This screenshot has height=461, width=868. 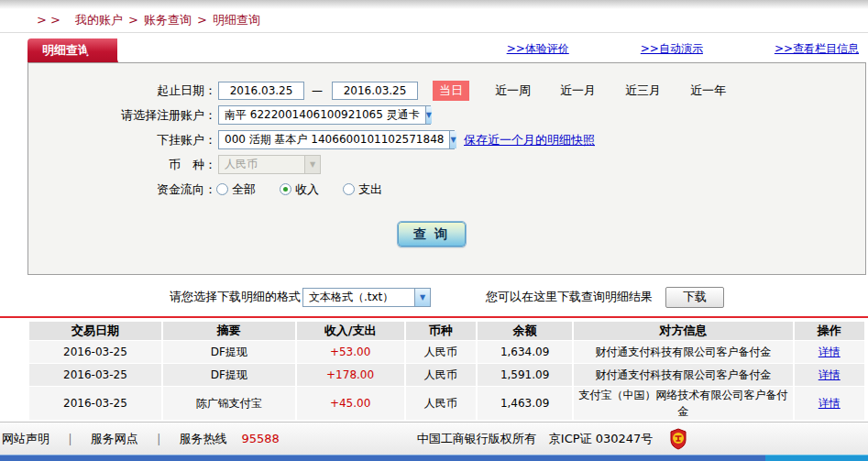 I want to click on fund-flow-options: 全部收入支出, so click(x=299, y=190).